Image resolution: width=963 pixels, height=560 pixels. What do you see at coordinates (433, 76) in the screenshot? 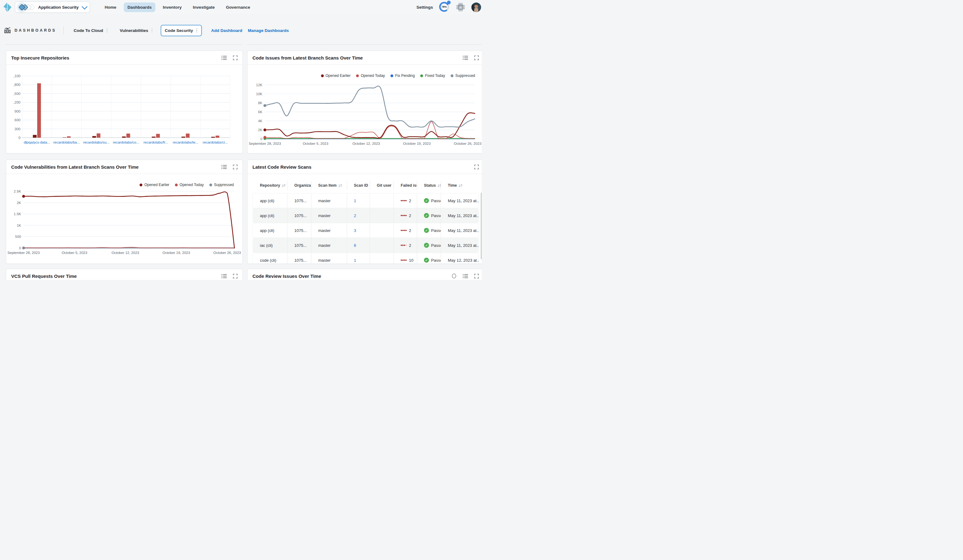
I see `legend-item-fixed-today: Fixed Today` at bounding box center [433, 76].